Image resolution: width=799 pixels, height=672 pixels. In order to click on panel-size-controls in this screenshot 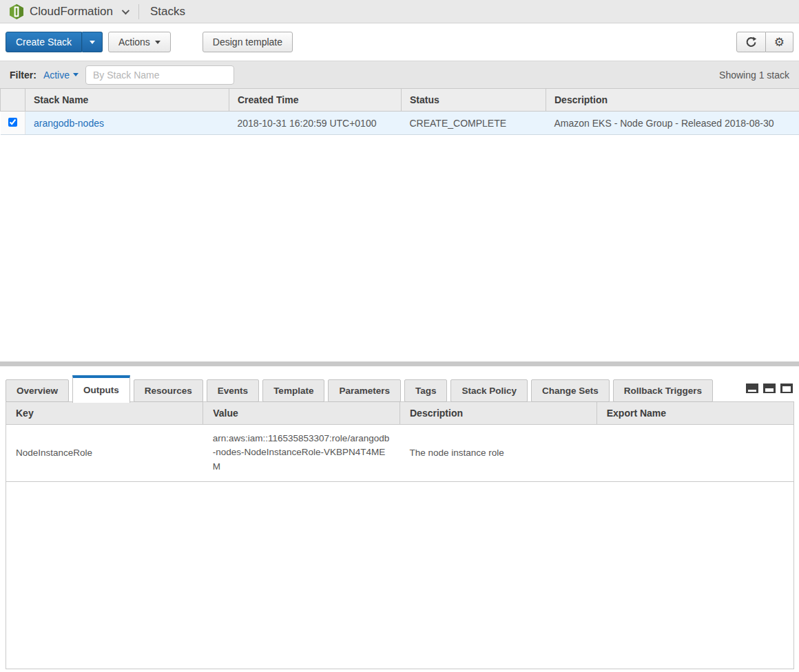, I will do `click(769, 388)`.